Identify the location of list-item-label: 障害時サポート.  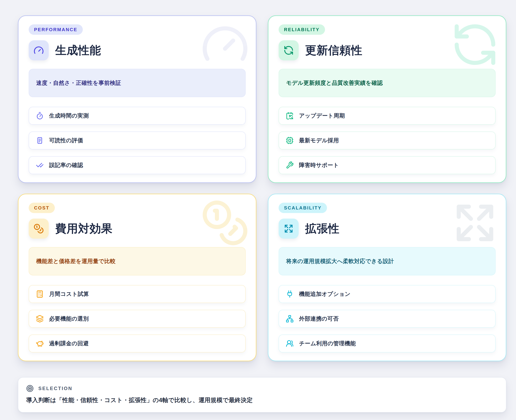
(319, 165).